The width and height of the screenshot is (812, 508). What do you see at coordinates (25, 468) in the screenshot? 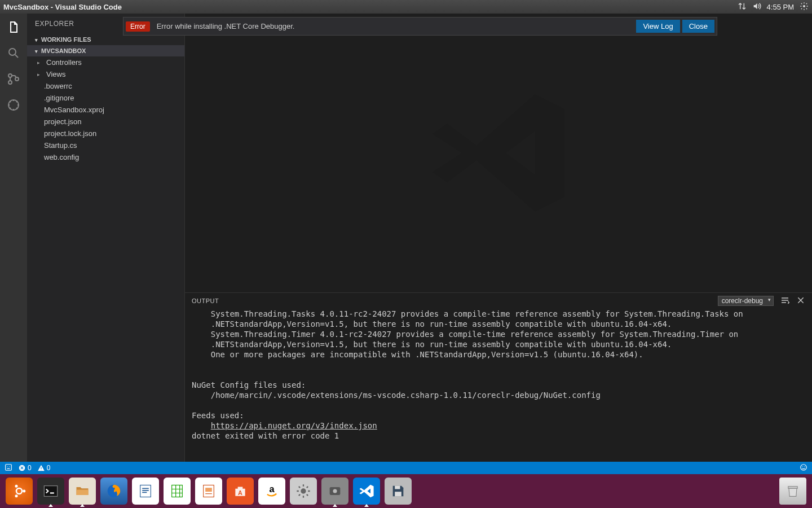
I see `errors-count: 0` at bounding box center [25, 468].